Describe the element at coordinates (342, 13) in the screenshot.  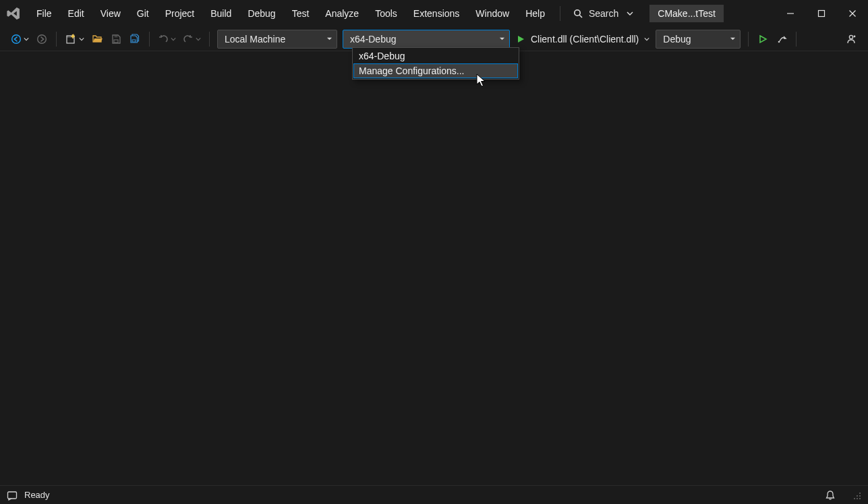
I see `menu-analyze: Analyze` at that location.